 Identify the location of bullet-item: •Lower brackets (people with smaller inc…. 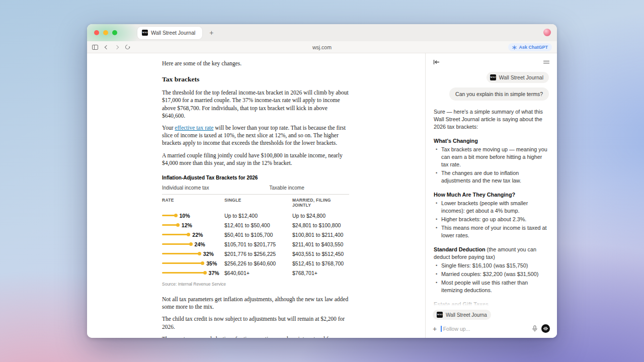
(491, 207).